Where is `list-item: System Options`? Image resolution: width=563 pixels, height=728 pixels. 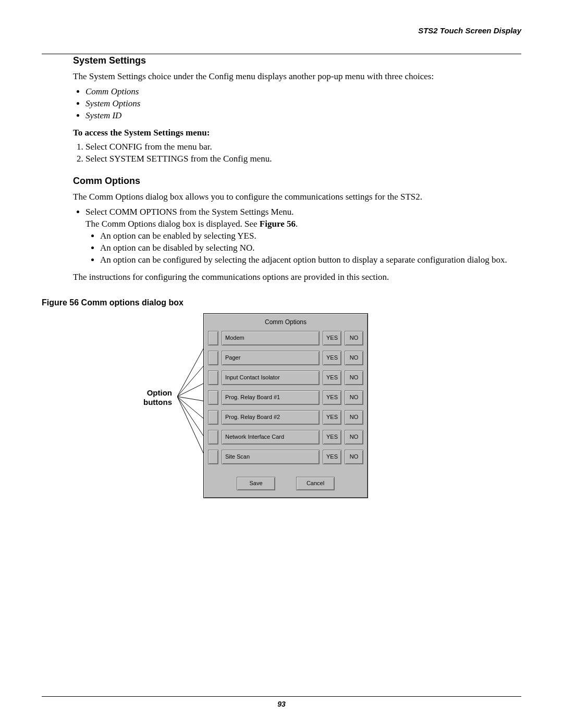
list-item: System Options is located at coordinates (303, 104).